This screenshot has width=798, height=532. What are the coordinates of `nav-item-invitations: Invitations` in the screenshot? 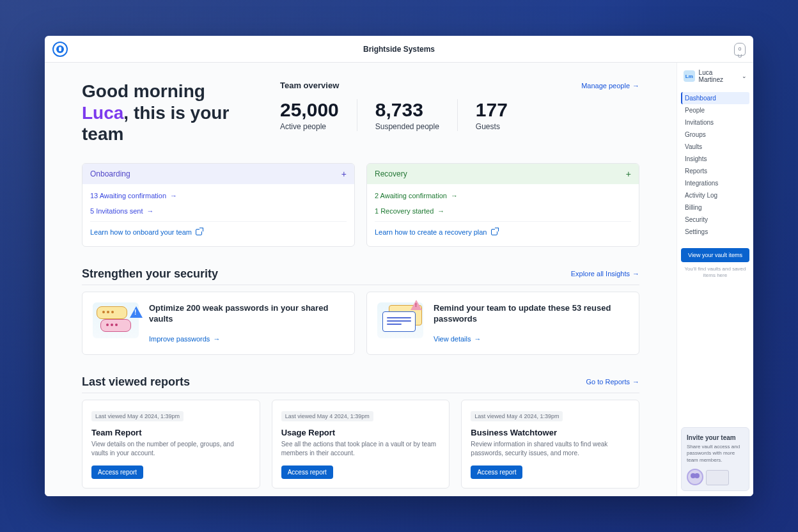 It's located at (715, 123).